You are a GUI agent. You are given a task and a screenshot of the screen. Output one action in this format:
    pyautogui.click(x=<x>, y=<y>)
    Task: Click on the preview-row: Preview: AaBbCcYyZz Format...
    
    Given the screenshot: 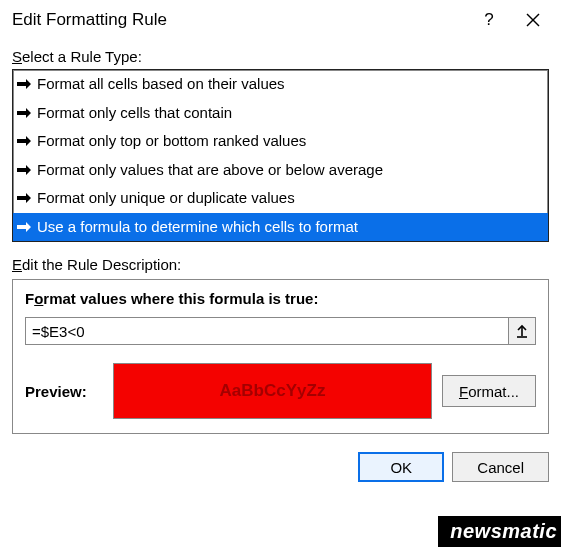 What is the action you would take?
    pyautogui.click(x=280, y=391)
    